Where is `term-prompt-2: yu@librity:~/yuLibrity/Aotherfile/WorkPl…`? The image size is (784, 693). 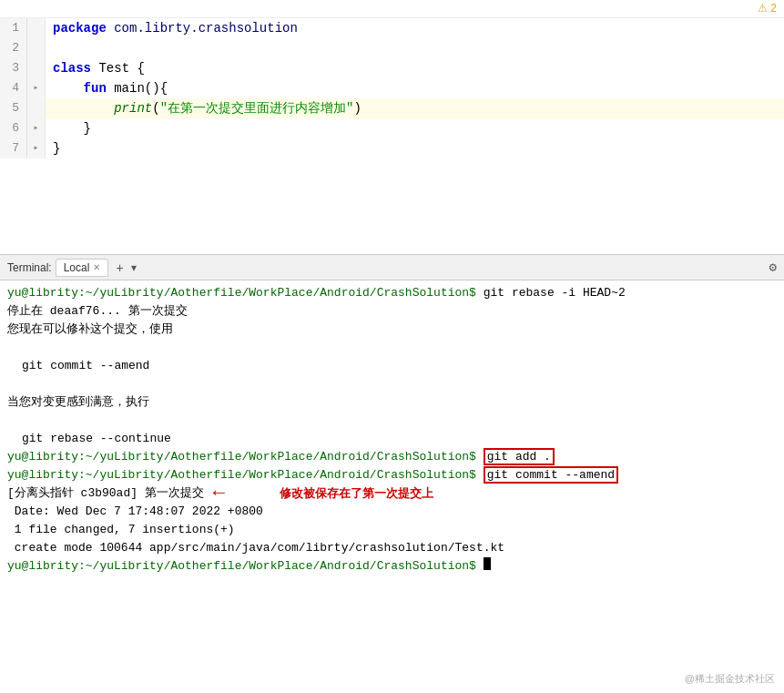
term-prompt-2: yu@librity:~/yuLibrity/Aotherfile/WorkPl… is located at coordinates (242, 457).